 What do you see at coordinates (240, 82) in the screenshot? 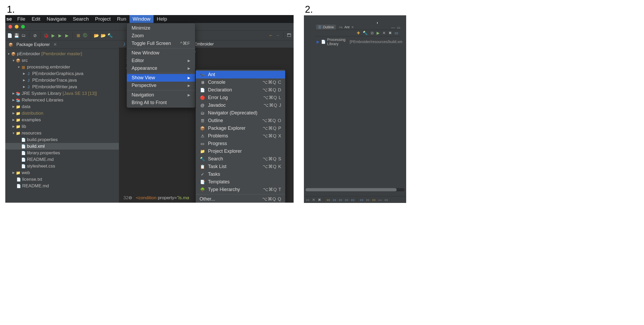
I see `show-view-item: 🖥Console⌥⌘Q C` at bounding box center [240, 82].